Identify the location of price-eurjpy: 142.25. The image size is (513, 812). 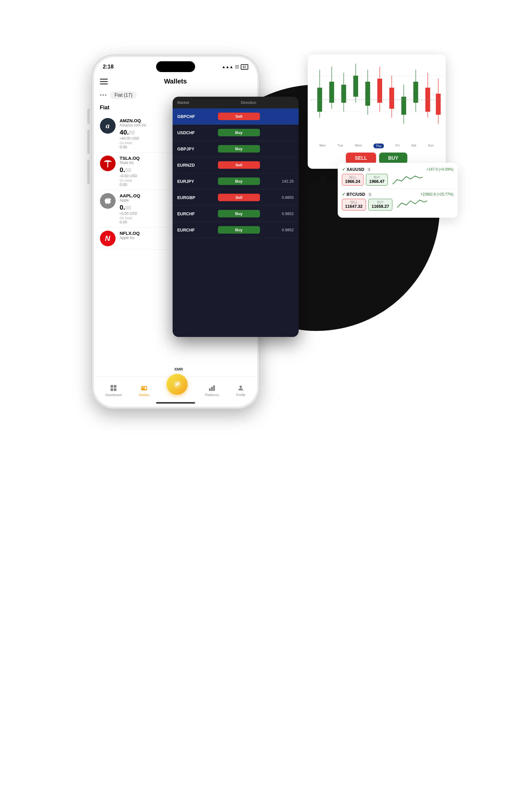
(277, 181).